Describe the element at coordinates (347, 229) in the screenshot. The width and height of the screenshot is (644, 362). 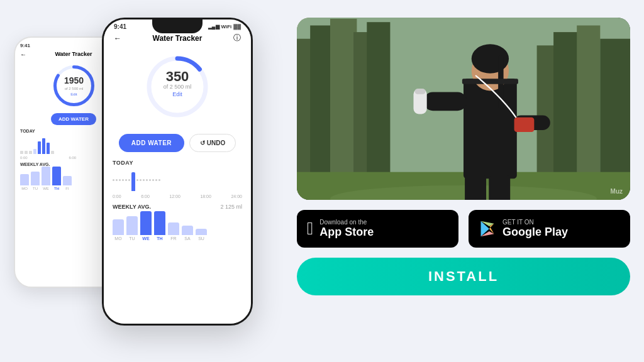
I see `appstore-text: Download on the App Store` at that location.